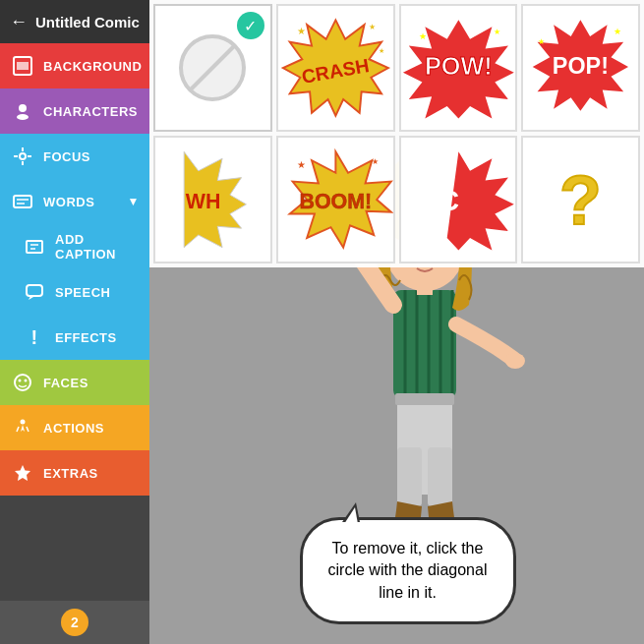 This screenshot has height=644, width=644. I want to click on svg-text: POP!, so click(580, 66).